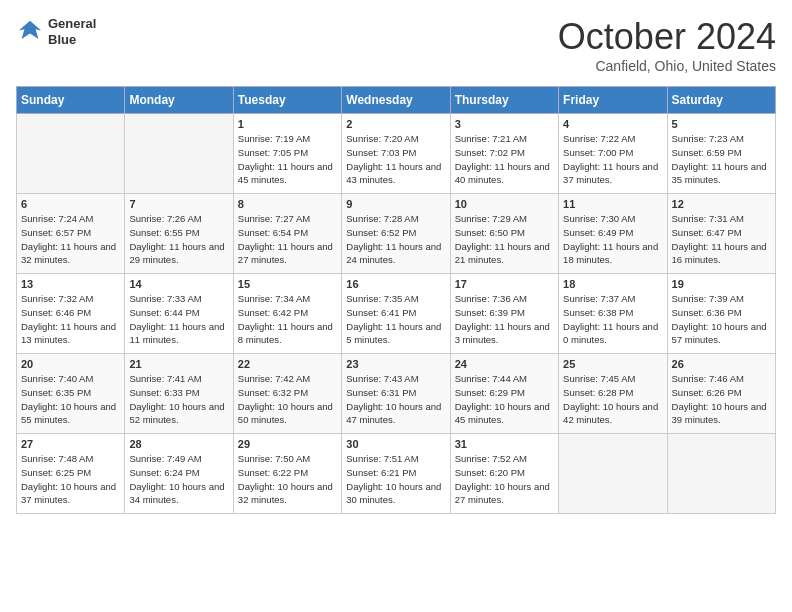  What do you see at coordinates (288, 444) in the screenshot?
I see `day-number: 29` at bounding box center [288, 444].